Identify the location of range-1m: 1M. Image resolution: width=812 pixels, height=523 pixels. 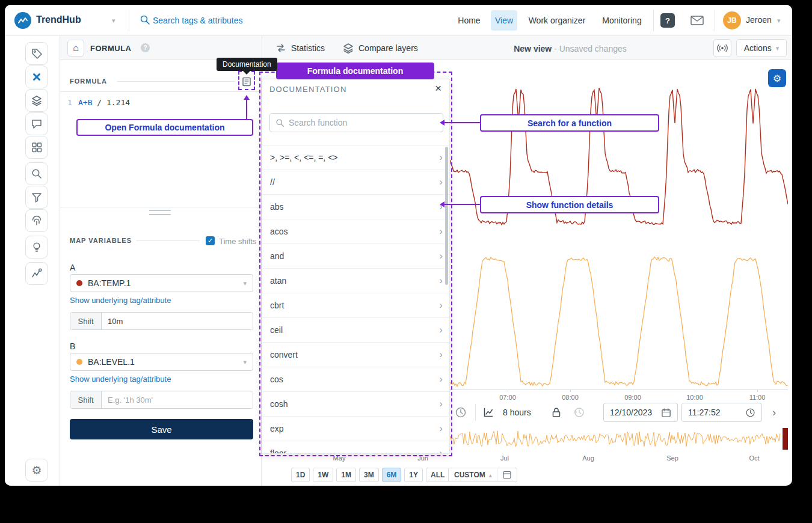
(346, 475).